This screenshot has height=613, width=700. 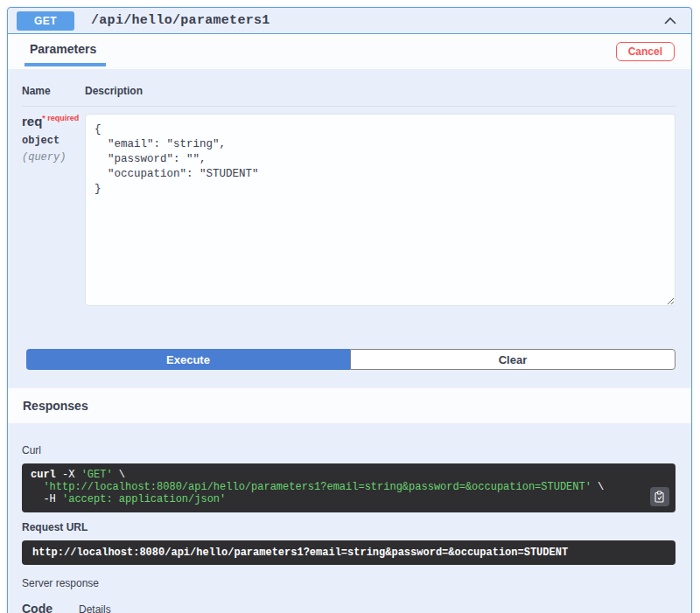 I want to click on curl-command-block: curl -X 'GET' \ 'http://localhost:8080/a…, so click(x=348, y=488).